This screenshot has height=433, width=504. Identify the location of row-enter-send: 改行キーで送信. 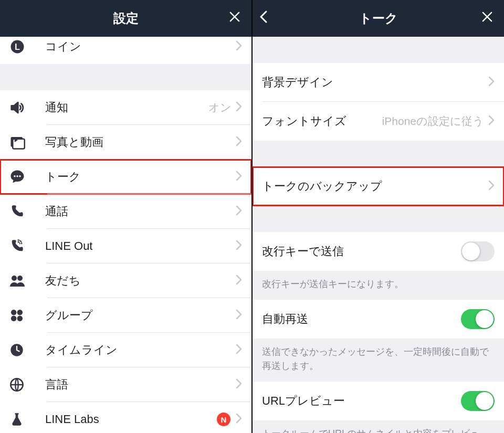
(378, 251).